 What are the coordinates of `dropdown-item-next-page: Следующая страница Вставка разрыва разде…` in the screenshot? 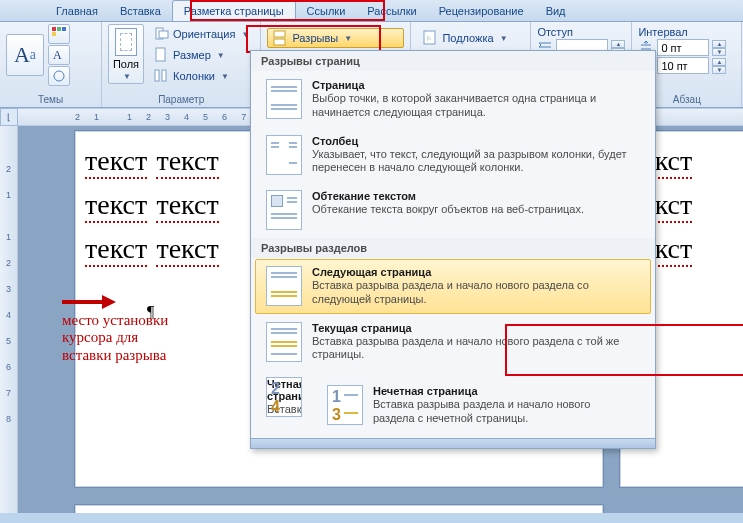 It's located at (453, 286).